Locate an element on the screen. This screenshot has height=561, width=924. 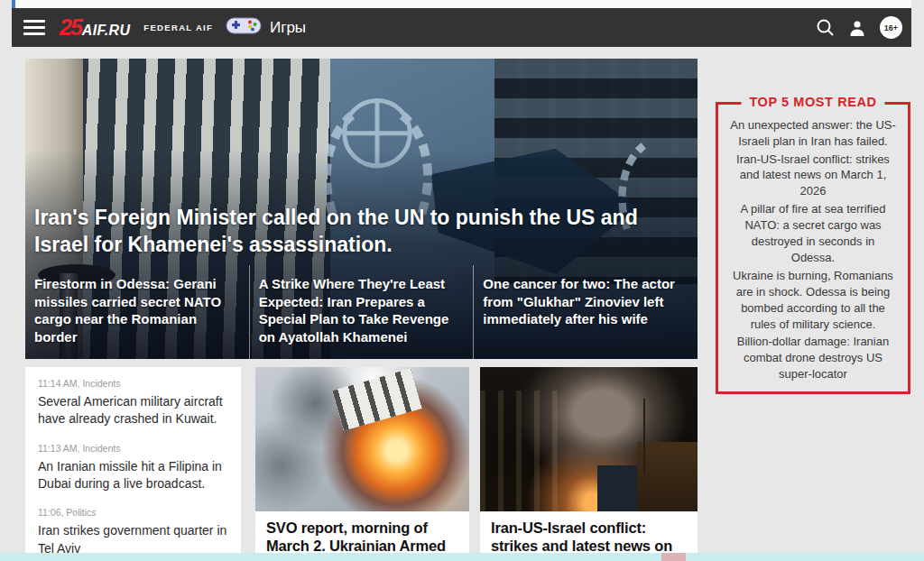
hero-subheadline-1: Firestorm in Odessa: Gerani missiles car… is located at coordinates (137, 312).